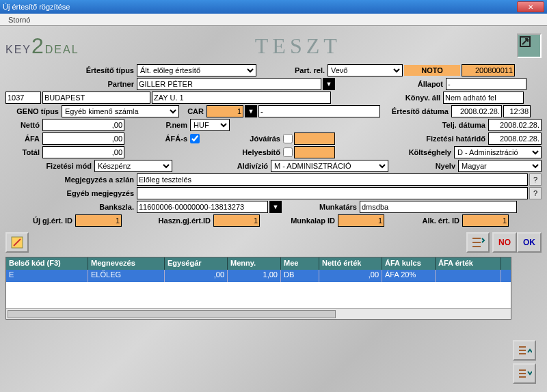  What do you see at coordinates (197, 70) in the screenshot?
I see `ertesito-tipus-select: Ált. előleg értesítő` at bounding box center [197, 70].